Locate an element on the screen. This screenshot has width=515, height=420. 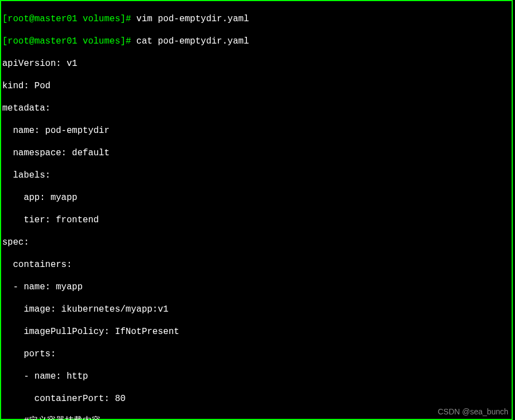
yaml-line: kind: Pod is located at coordinates (256, 86).